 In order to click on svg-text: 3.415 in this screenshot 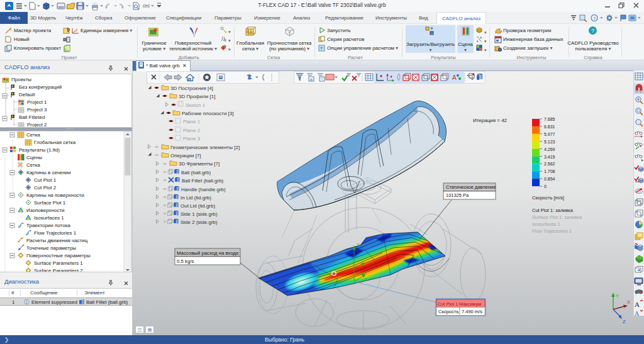, I will do `click(550, 157)`.